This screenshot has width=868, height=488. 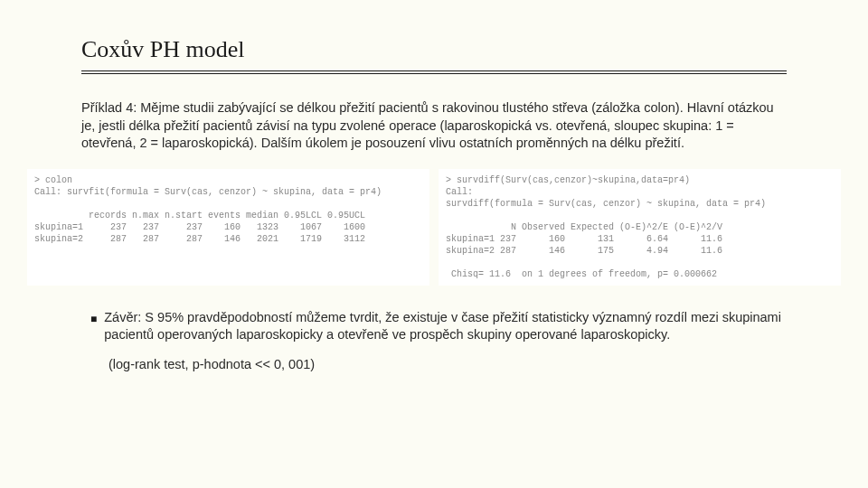 What do you see at coordinates (434, 127) in the screenshot?
I see `intro-paragraph: Příklad 4: Mějme studii zabývající se dé…` at bounding box center [434, 127].